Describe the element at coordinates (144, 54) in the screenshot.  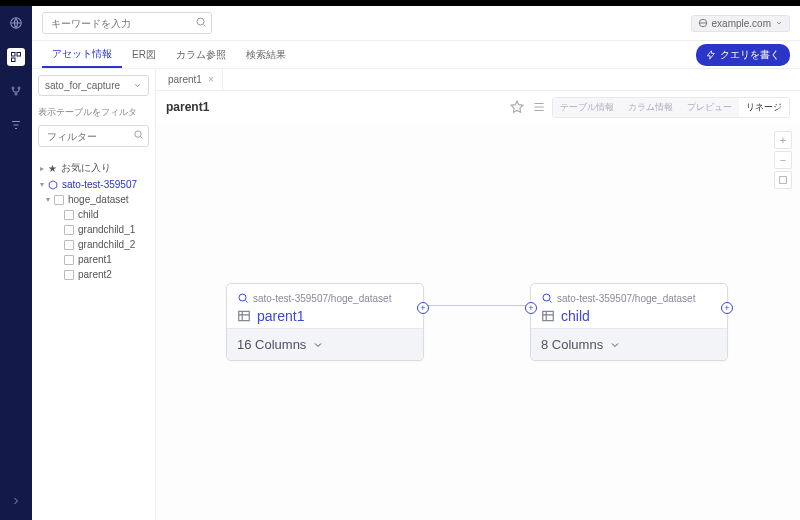
I see `tab-er: ER図` at that location.